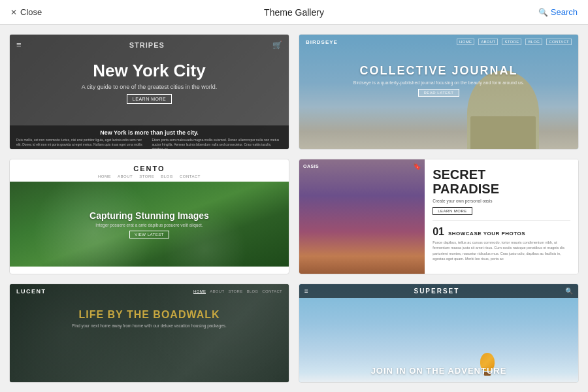 The width and height of the screenshot is (588, 392). I want to click on stripes-subheading: A city guide to one of the greatest citi…, so click(149, 87).